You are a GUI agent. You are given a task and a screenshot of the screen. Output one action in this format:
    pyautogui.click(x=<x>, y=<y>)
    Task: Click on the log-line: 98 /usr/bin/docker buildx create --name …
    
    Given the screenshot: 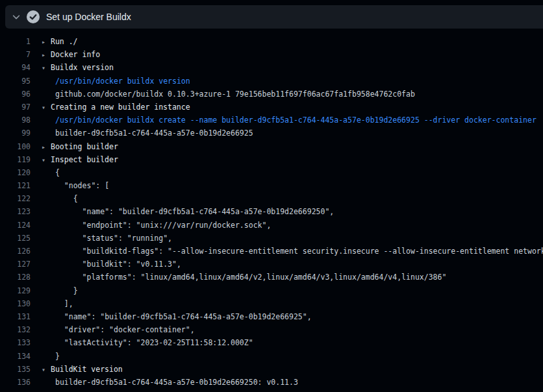 What is the action you would take?
    pyautogui.click(x=272, y=120)
    